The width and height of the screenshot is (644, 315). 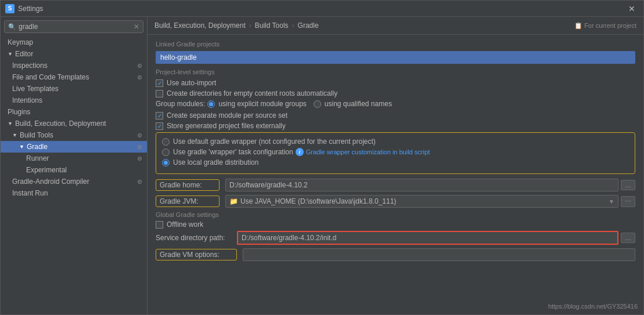 What do you see at coordinates (216, 162) in the screenshot?
I see `local-dist-label: Use local gradle distribution` at bounding box center [216, 162].